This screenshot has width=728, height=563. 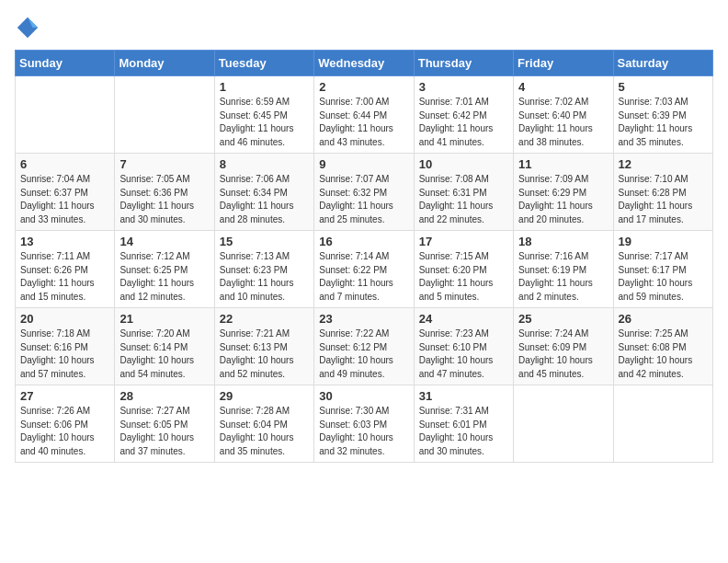 I want to click on day-number: 16, so click(x=364, y=241).